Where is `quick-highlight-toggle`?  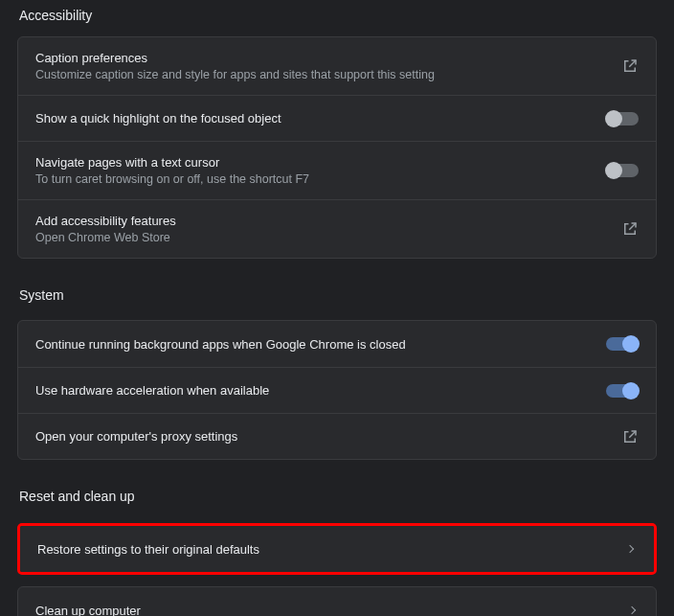
quick-highlight-toggle is located at coordinates (622, 119).